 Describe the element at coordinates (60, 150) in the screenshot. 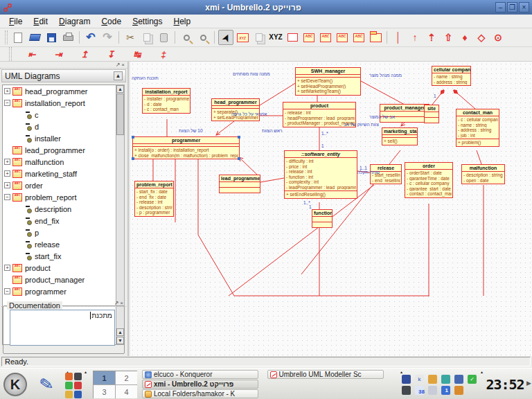

I see `tree-item-lead_programmer: ABClead_programmer` at that location.